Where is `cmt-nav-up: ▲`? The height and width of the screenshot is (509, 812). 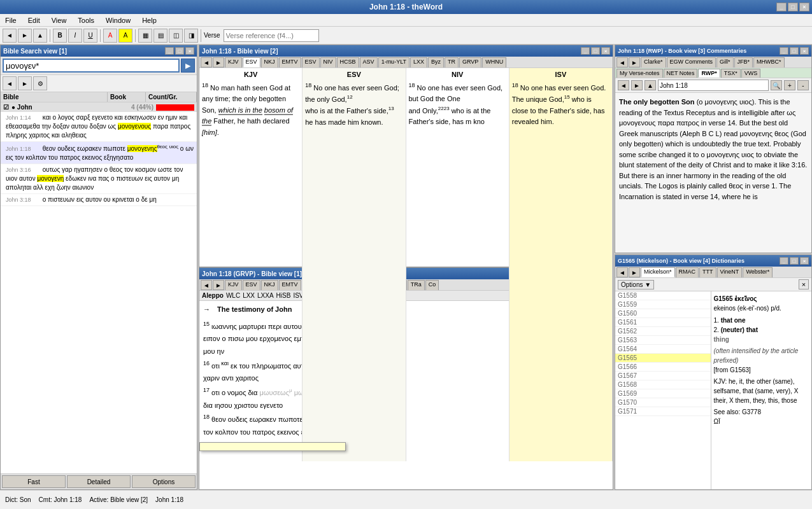
cmt-nav-up: ▲ is located at coordinates (650, 85).